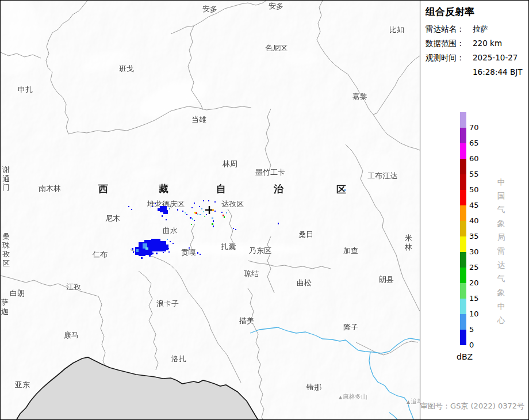 Image resolution: width=529 pixels, height=420 pixels. What do you see at coordinates (247, 321) in the screenshot?
I see `place-label: 措美` at bounding box center [247, 321].